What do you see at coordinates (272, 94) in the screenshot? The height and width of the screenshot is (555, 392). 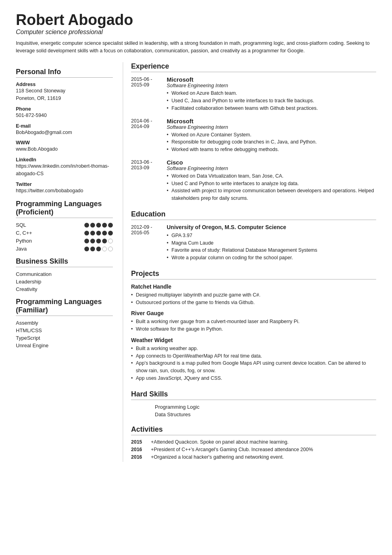 I see `exp-bullet: Worked on Azure Batch team.` at bounding box center [272, 94].